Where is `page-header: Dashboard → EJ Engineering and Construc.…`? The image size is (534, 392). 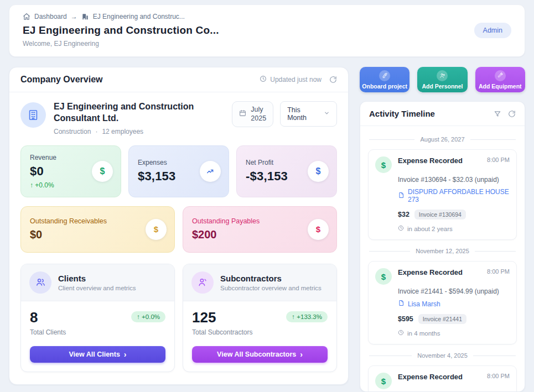 page-header: Dashboard → EJ Engineering and Construc.… is located at coordinates (267, 31).